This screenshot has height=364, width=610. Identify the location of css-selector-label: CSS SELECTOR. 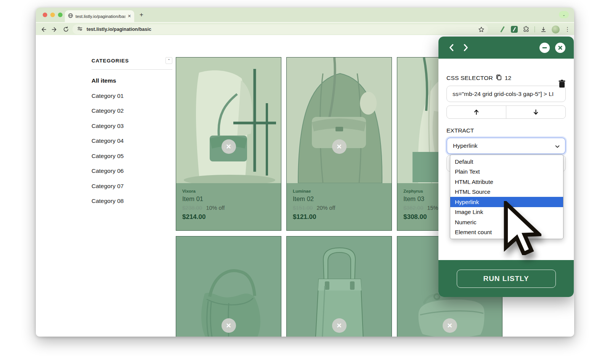
(470, 78).